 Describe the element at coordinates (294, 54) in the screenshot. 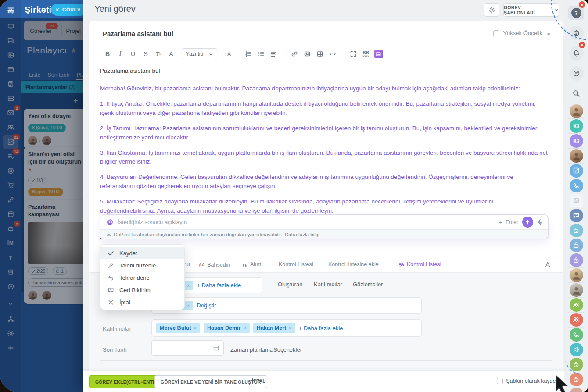

I see `link-button` at that location.